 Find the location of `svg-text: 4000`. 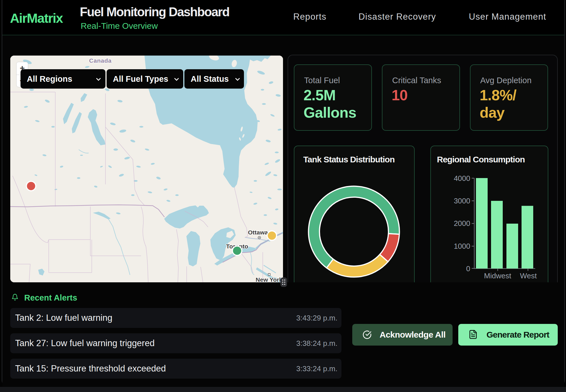

svg-text: 4000 is located at coordinates (462, 178).